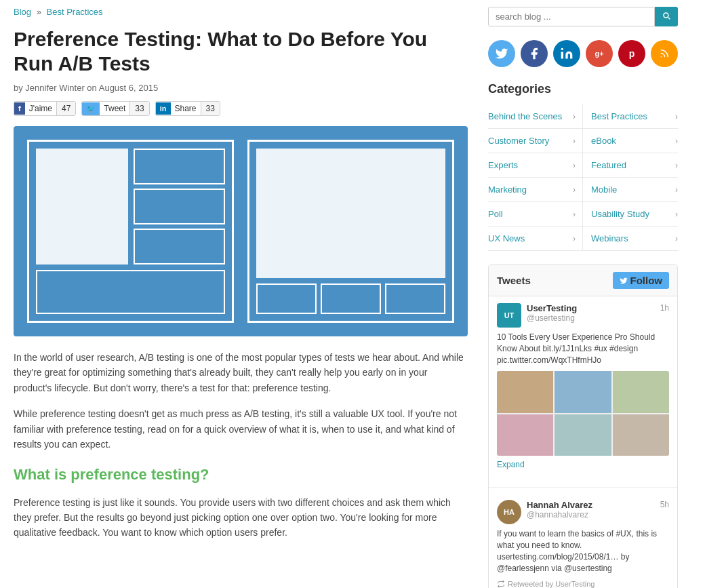  Describe the element at coordinates (130, 206) in the screenshot. I see `wireframe-top` at that location.